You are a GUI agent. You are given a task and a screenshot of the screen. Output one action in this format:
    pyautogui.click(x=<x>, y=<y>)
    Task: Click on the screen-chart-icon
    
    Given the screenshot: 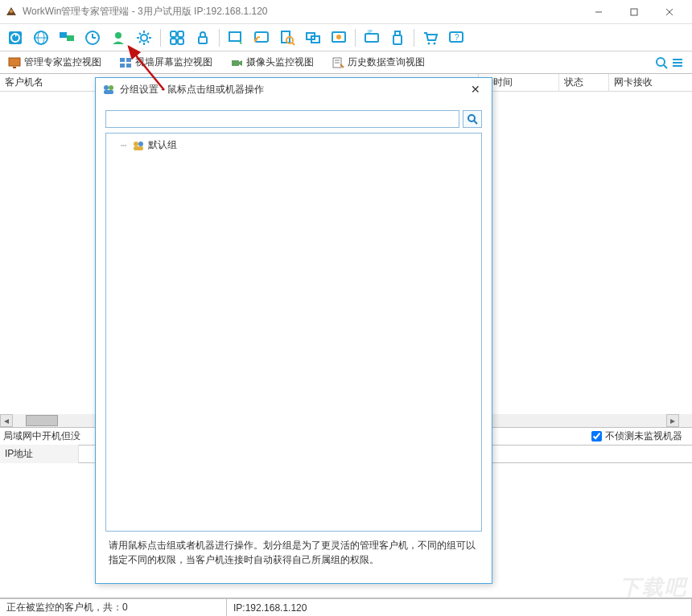 What is the action you would take?
    pyautogui.click(x=339, y=38)
    